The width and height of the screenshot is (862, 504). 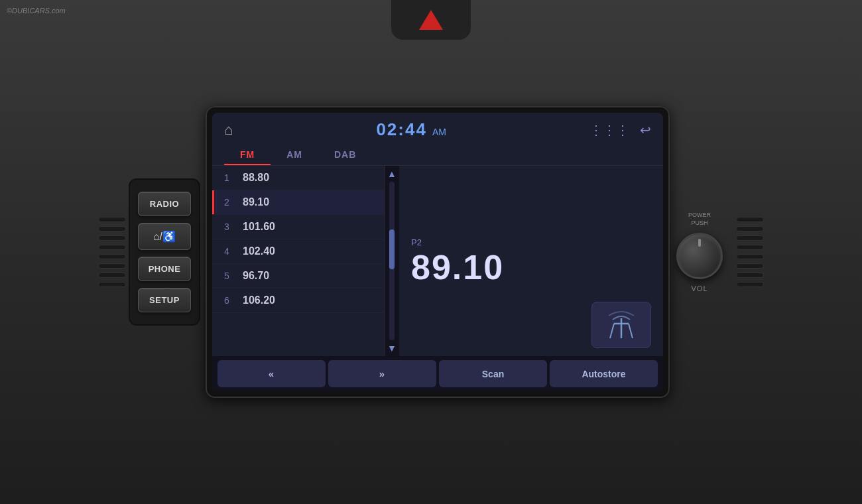 What do you see at coordinates (700, 219) in the screenshot?
I see `power-push-label: POWER PUSH` at bounding box center [700, 219].